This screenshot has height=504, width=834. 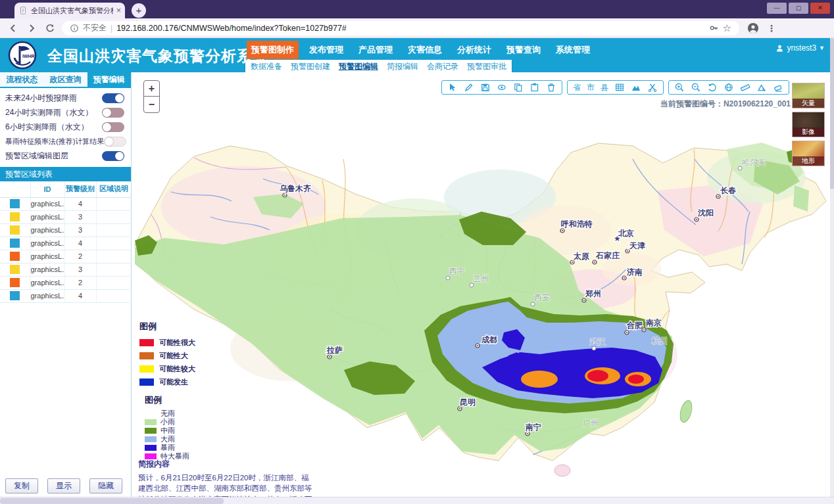 I want to click on refresh-button, so click(x=50, y=28).